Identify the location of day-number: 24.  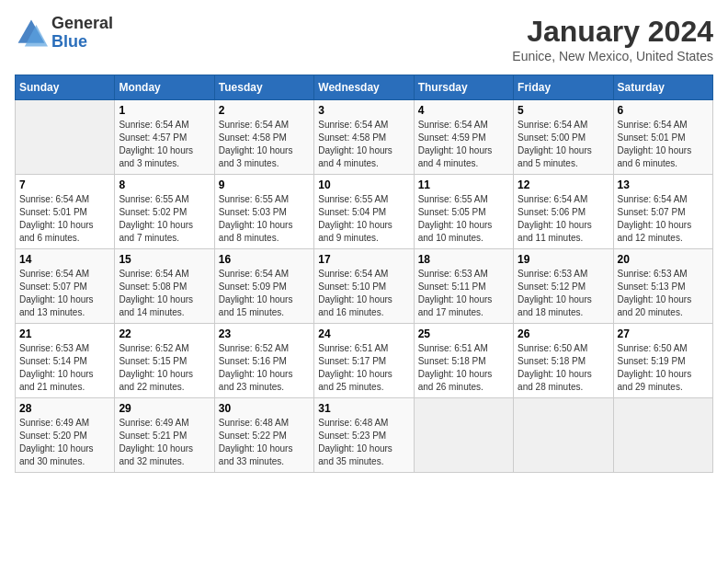
(364, 334).